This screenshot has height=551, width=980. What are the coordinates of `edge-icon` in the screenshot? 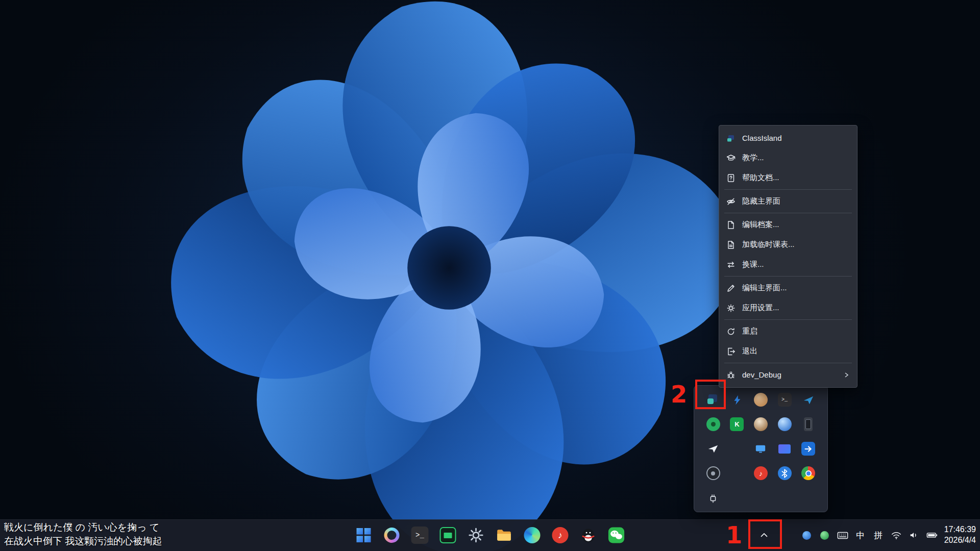 It's located at (532, 535).